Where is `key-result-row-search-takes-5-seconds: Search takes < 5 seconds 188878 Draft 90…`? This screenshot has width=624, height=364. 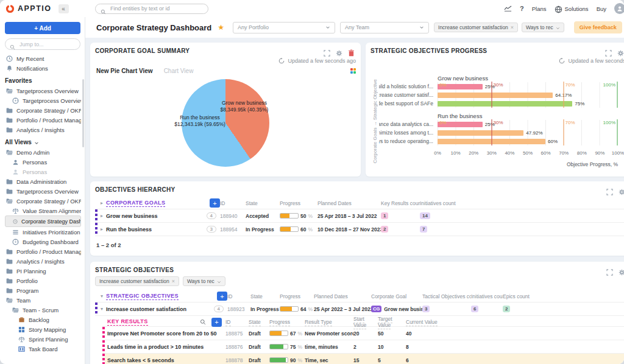
key-result-row-search-takes-5-seconds: Search takes < 5 seconds 188878 Draft 90… is located at coordinates (363, 359).